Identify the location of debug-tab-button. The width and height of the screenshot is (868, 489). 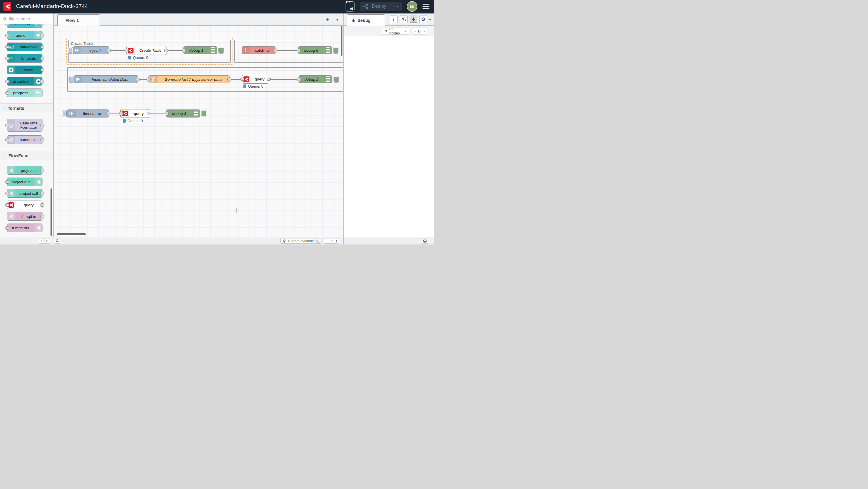
(414, 20).